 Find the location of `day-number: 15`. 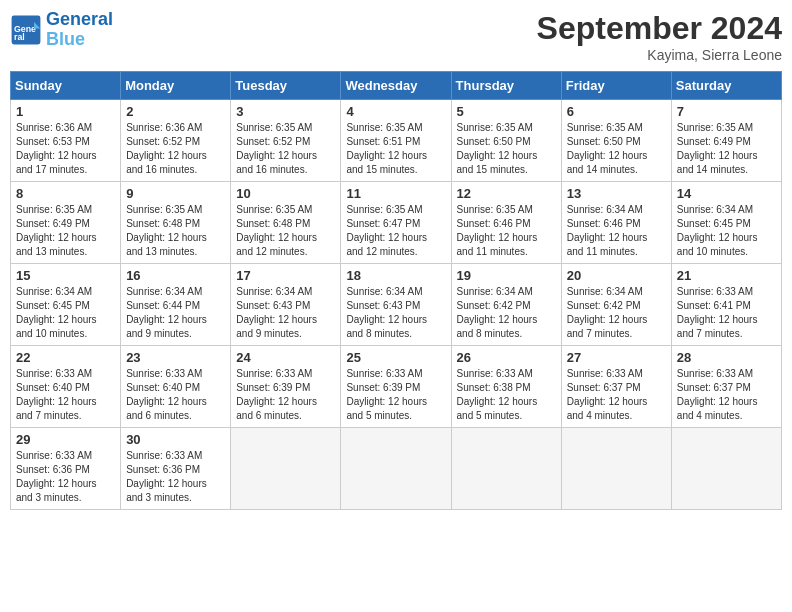

day-number: 15 is located at coordinates (66, 276).